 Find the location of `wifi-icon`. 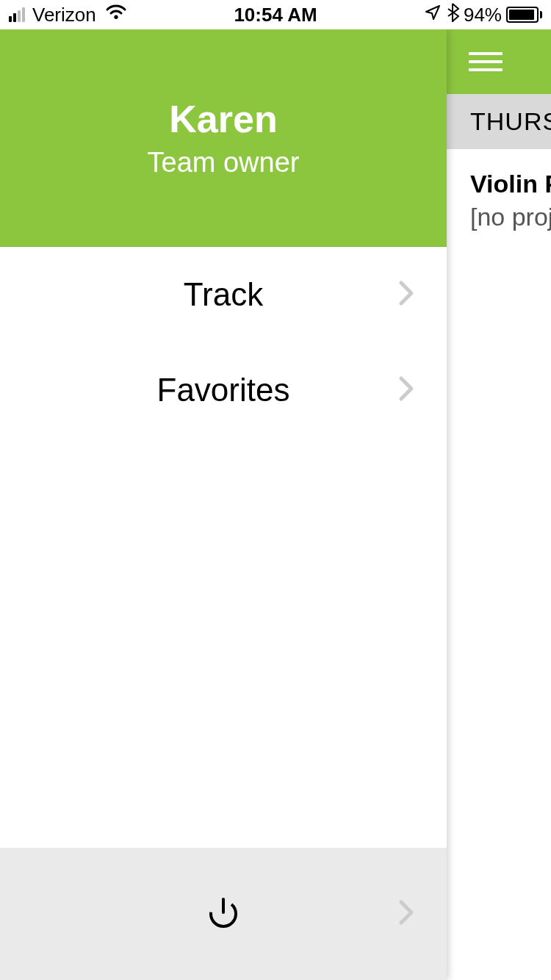

wifi-icon is located at coordinates (116, 15).